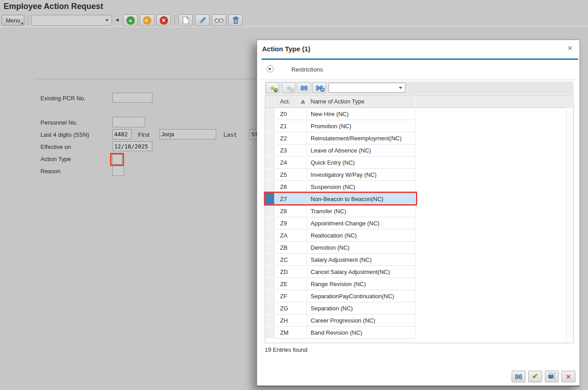 Image resolution: width=588 pixels, height=390 pixels. I want to click on header-name-column: Name of Action Type, so click(361, 102).